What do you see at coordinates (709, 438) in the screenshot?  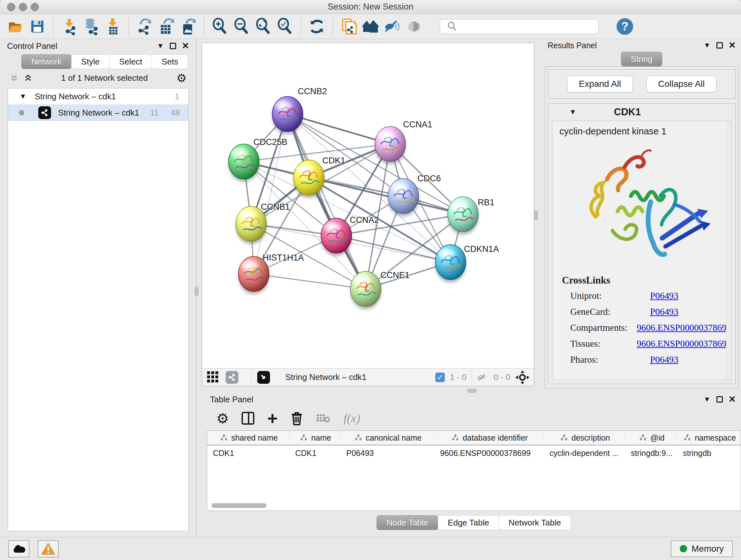 I see `column-header-namespace: namespace` at bounding box center [709, 438].